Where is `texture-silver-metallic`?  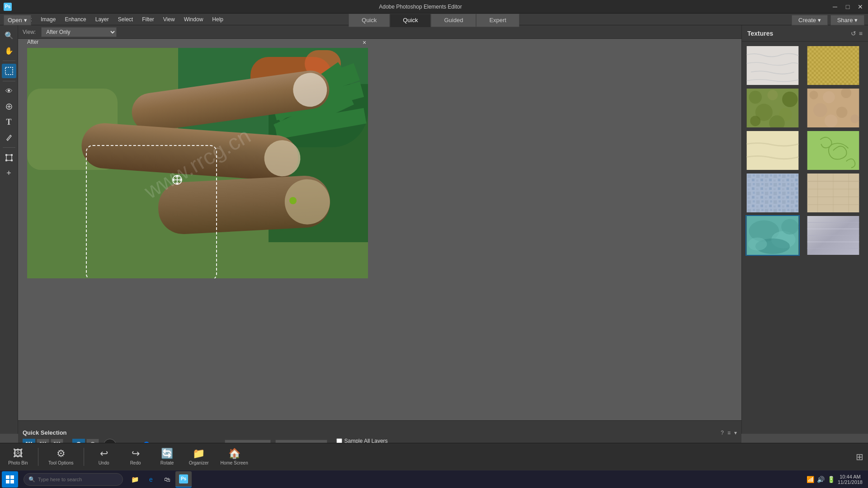
texture-silver-metallic is located at coordinates (833, 235).